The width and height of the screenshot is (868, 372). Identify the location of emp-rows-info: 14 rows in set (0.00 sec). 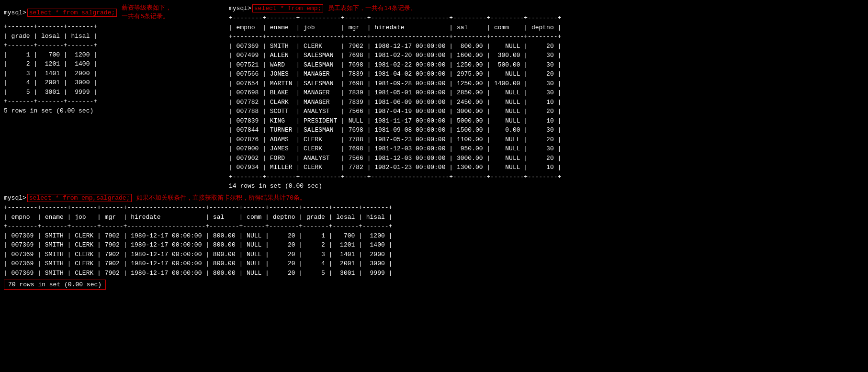
(547, 186).